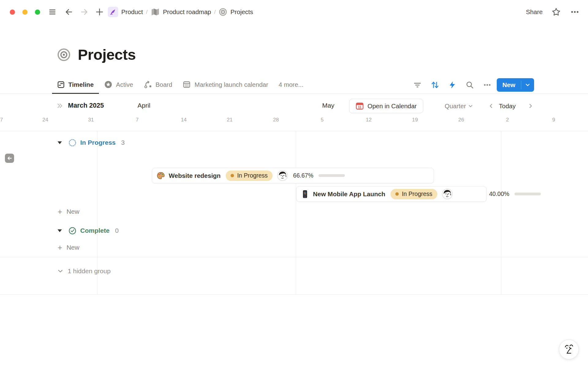 The height and width of the screenshot is (368, 588). I want to click on double-chevron-right-icon, so click(60, 106).